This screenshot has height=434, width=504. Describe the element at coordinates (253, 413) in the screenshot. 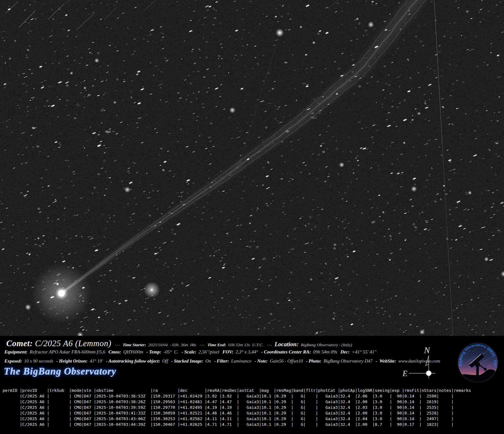

I see `table-row: |C/2025 A6 | | CMO|D47 |2025-10-04T03:41…` at that location.